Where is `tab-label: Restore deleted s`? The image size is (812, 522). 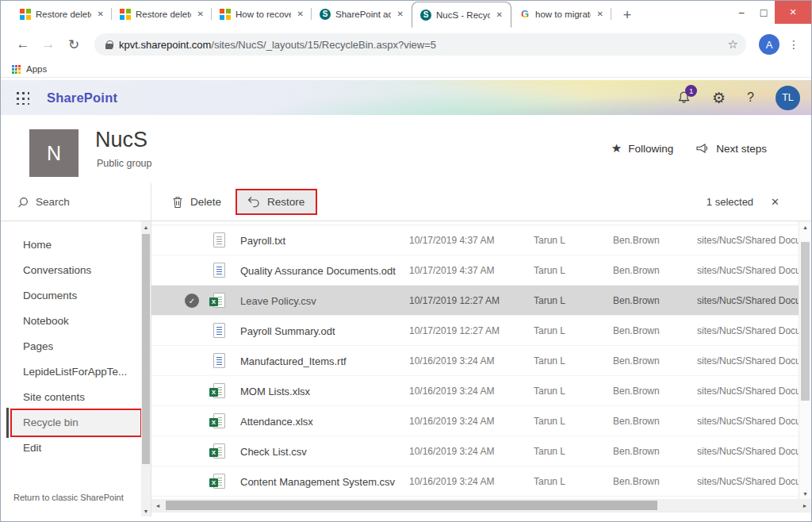 tab-label: Restore deleted s is located at coordinates (63, 14).